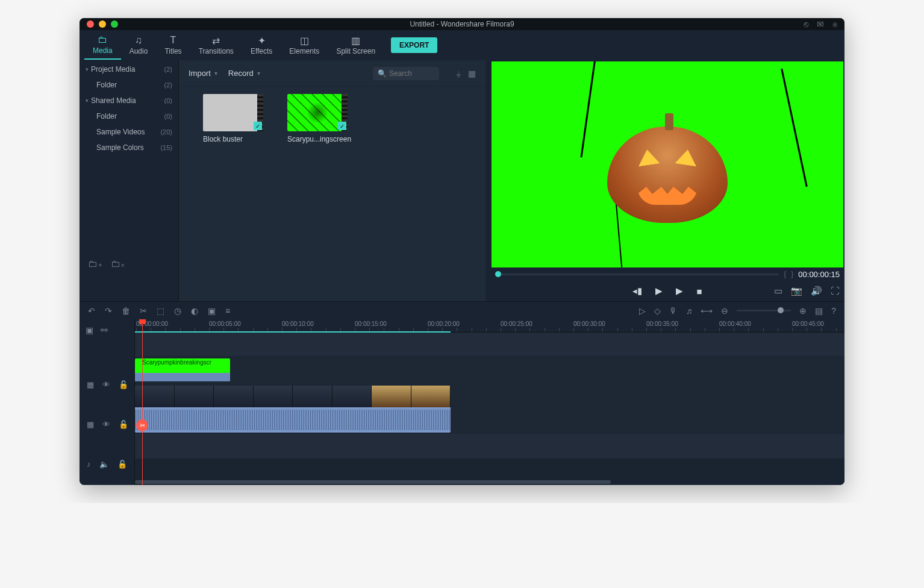  Describe the element at coordinates (490, 326) in the screenshot. I see `time-ruler: 00:00:00:0000:00:05:0000:00:10:0000:00:1…` at that location.